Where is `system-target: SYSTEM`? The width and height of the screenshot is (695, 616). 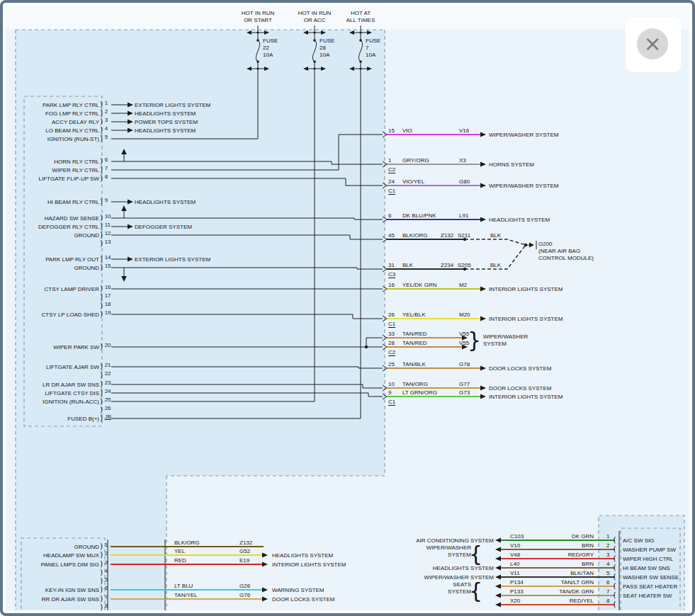
system-target: SYSTEM is located at coordinates (495, 344).